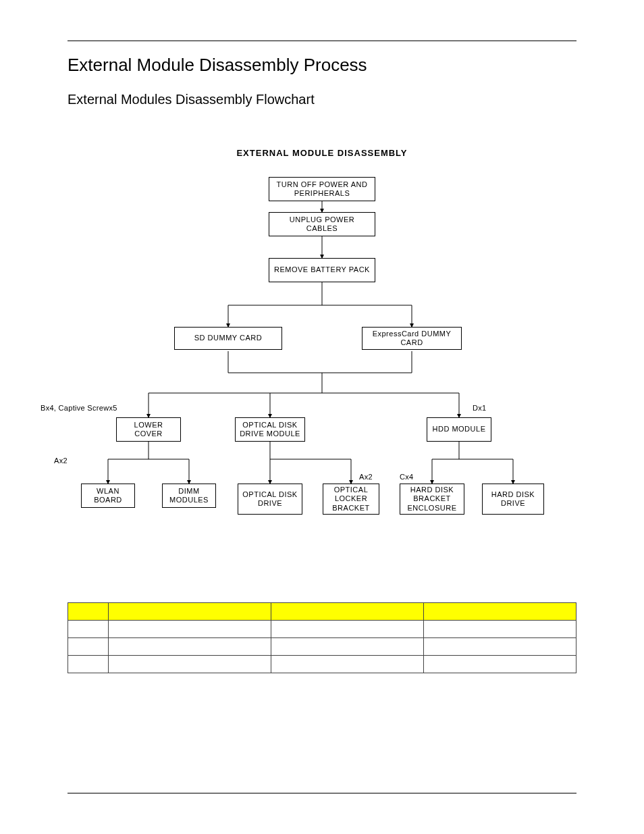 Image resolution: width=644 pixels, height=834 pixels. I want to click on node-wlan: WLAN BOARD, so click(108, 496).